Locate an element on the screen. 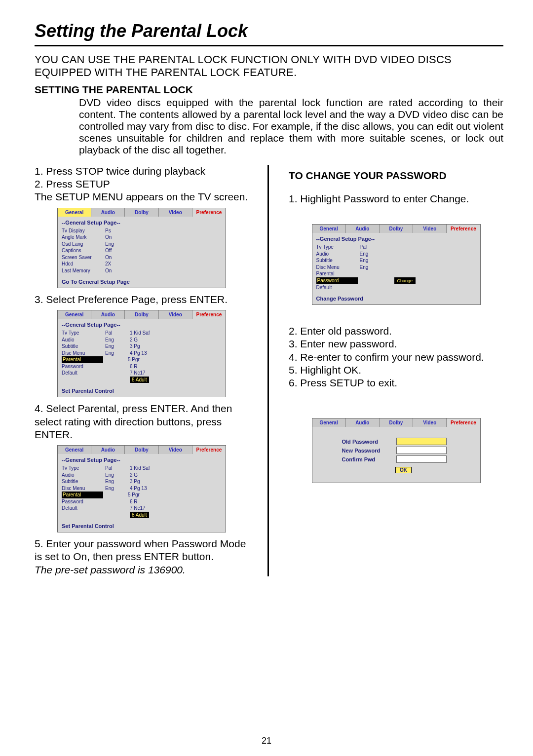 This screenshot has height=756, width=533. section-paragraph: DVD video discs equipped with the parent… is located at coordinates (269, 126).